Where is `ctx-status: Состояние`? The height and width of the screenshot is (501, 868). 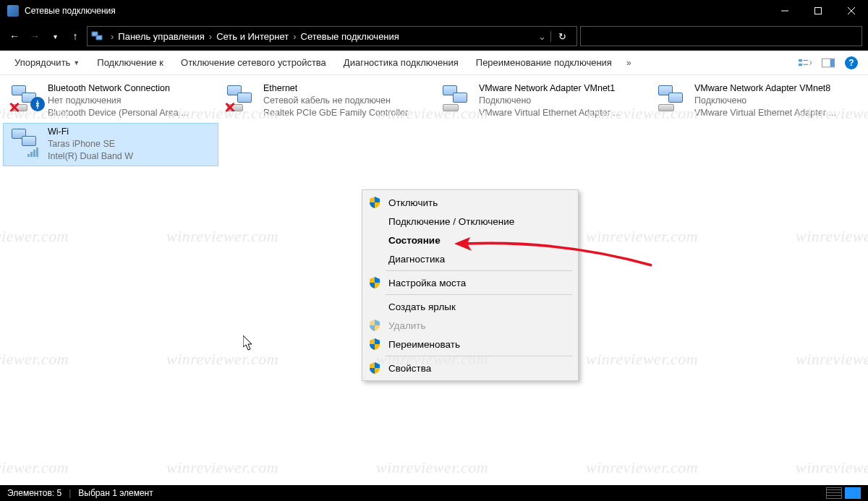 ctx-status: Состояние is located at coordinates (470, 240).